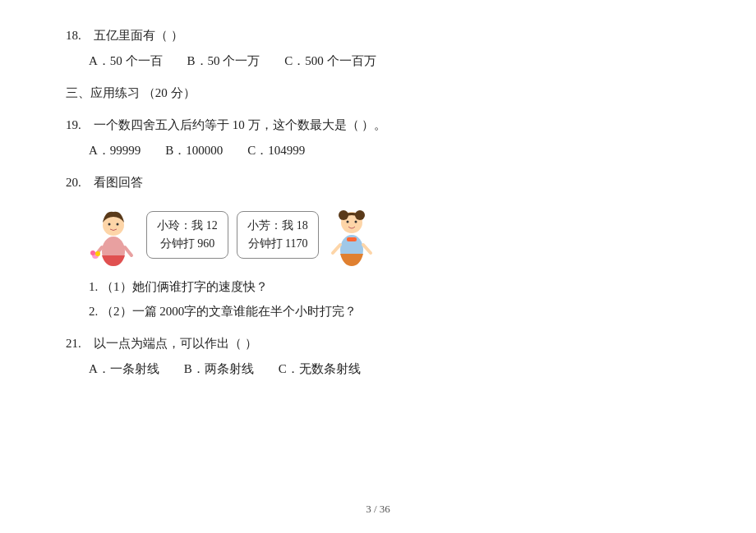 This screenshot has height=533, width=756. What do you see at coordinates (278, 235) in the screenshot?
I see `speech-bubble-right: 小芳：我 18 分钟打 1170` at bounding box center [278, 235].